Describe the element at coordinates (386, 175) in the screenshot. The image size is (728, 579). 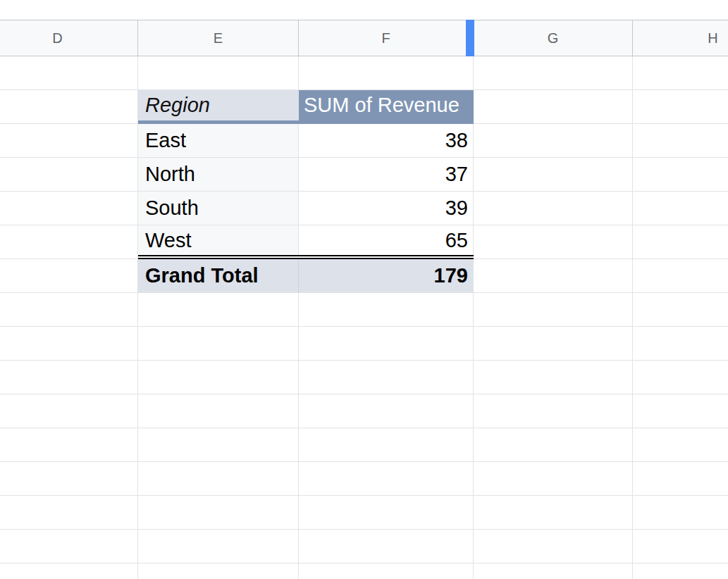
I see `pivot-row-value: 37` at that location.